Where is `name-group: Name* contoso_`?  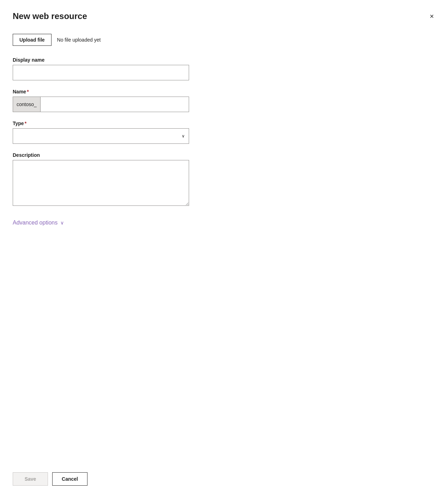 name-group: Name* contoso_ is located at coordinates (224, 100).